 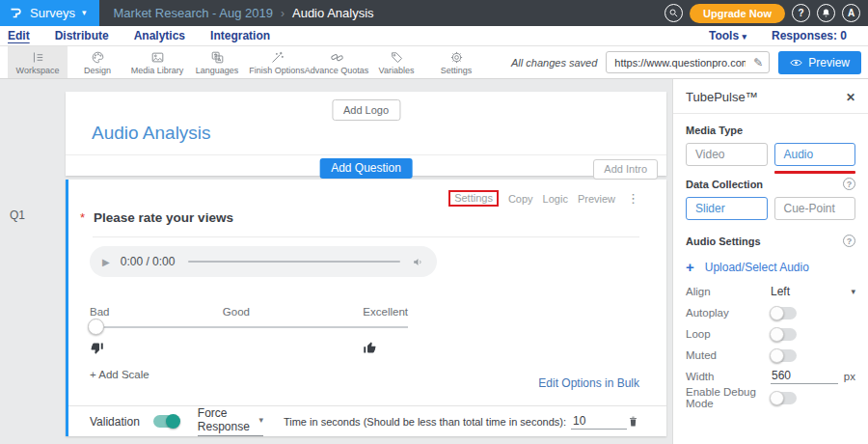 What do you see at coordinates (728, 313) in the screenshot?
I see `autoplay-label: Autoplay` at bounding box center [728, 313].